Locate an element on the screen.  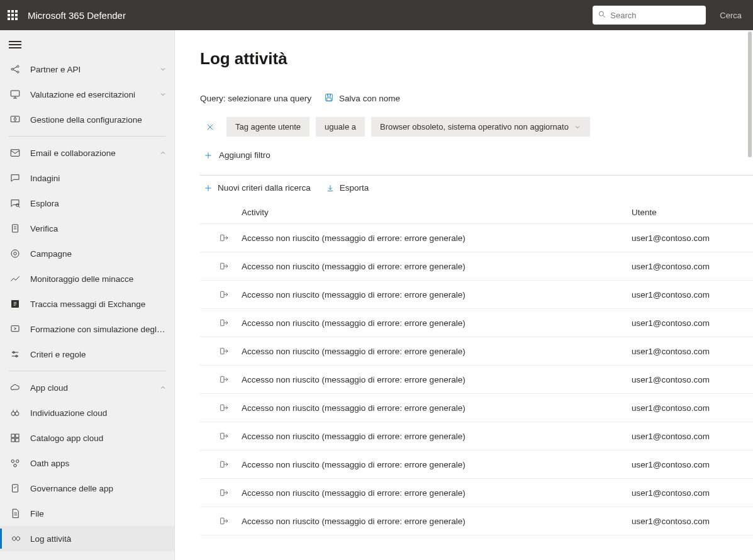
governance-icon is located at coordinates (15, 488).